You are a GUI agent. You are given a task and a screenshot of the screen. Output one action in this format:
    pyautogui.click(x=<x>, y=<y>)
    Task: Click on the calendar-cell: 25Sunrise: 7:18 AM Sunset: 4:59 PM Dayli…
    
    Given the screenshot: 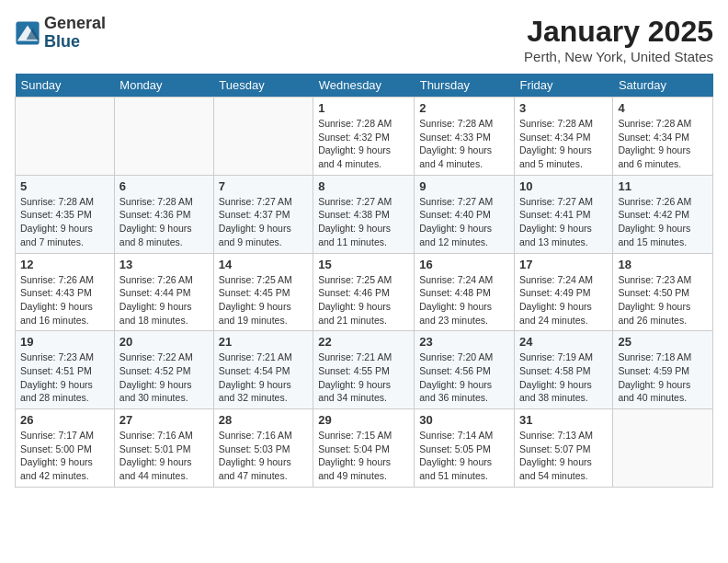 What is the action you would take?
    pyautogui.click(x=664, y=370)
    